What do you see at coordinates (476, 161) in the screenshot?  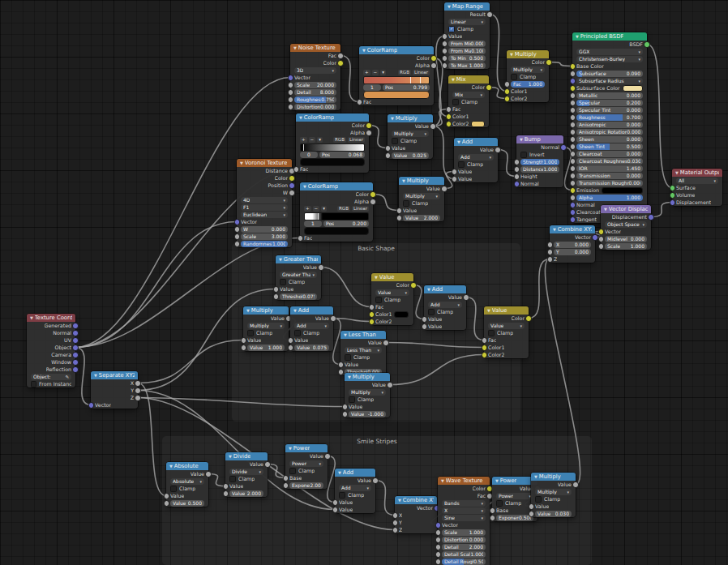 I see `add-top: ▼AddValueAdd▾ClampValueValue` at bounding box center [476, 161].